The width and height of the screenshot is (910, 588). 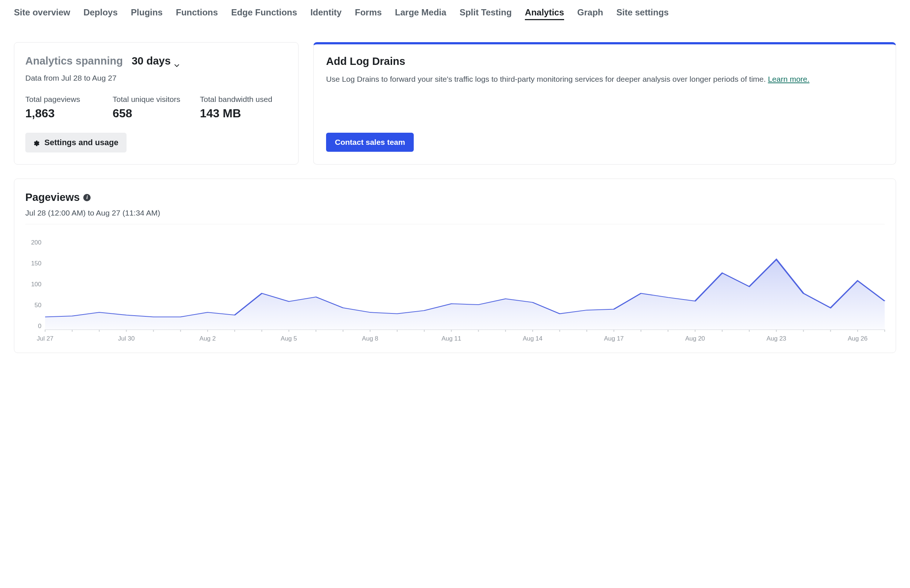 What do you see at coordinates (126, 339) in the screenshot?
I see `x-tick-label: Jul 30` at bounding box center [126, 339].